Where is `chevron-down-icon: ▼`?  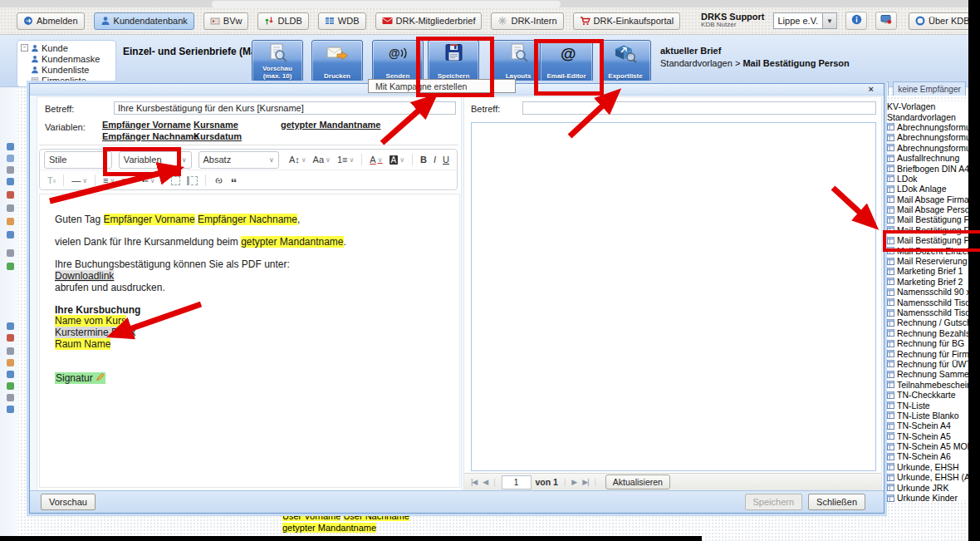 chevron-down-icon: ▼ is located at coordinates (829, 21).